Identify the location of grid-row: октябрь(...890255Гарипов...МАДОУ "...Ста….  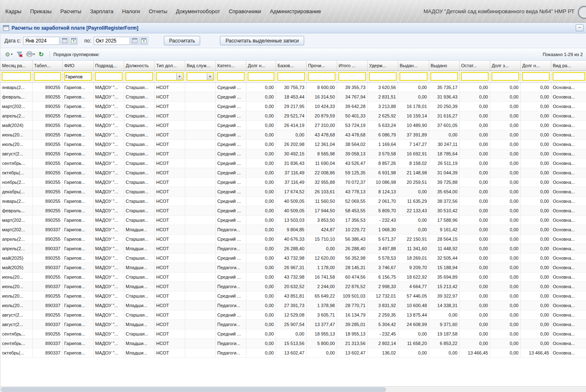
(293, 172).